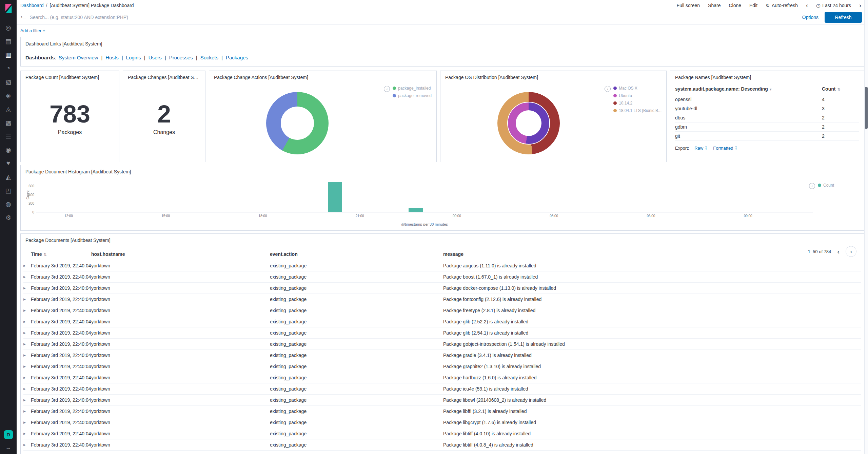 The height and width of the screenshot is (454, 868). What do you see at coordinates (8, 448) in the screenshot?
I see `collapse-sidebar-icon: →` at bounding box center [8, 448].